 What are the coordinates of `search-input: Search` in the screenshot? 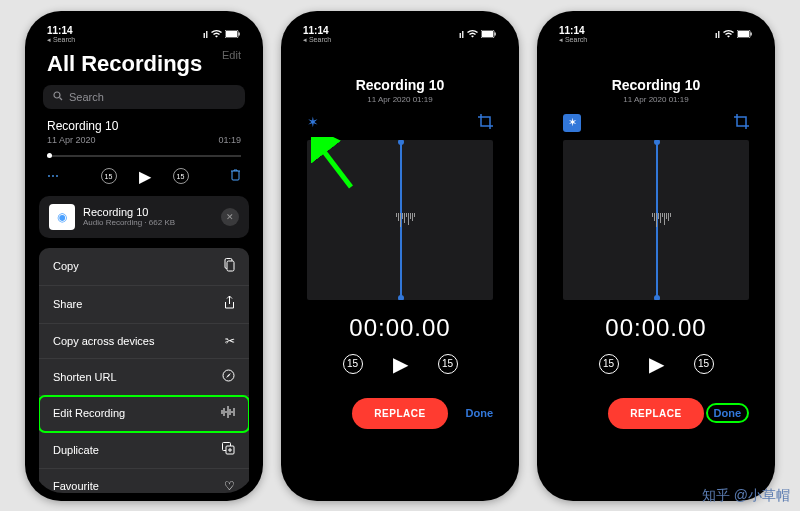 It's located at (144, 97).